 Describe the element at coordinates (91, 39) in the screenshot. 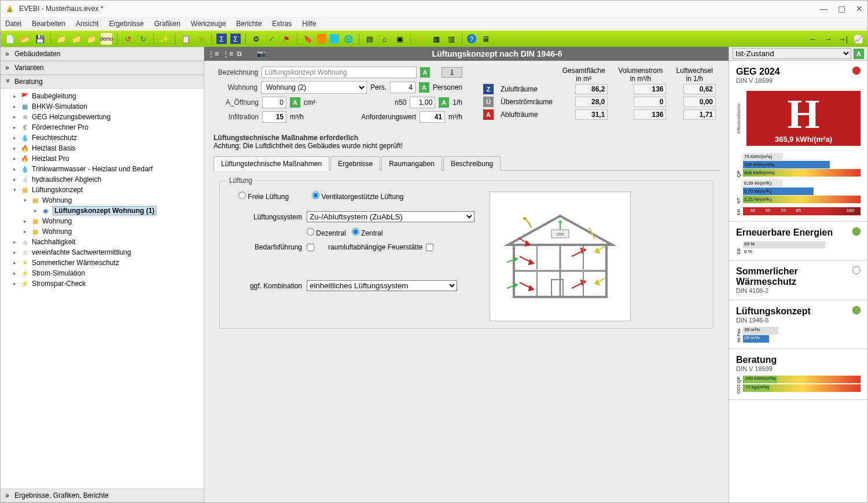

I see `folder-arrow-icon: 📁` at that location.